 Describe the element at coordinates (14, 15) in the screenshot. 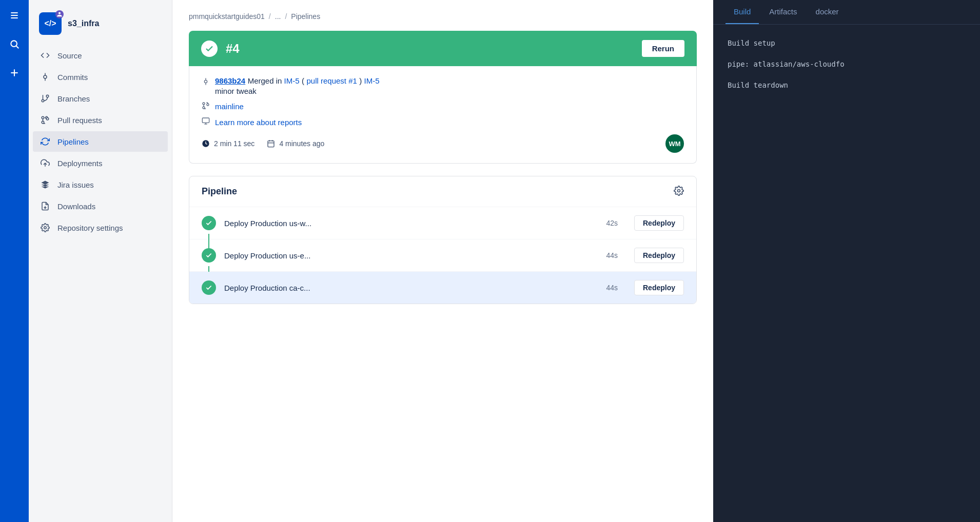

I see `logo-icon` at that location.